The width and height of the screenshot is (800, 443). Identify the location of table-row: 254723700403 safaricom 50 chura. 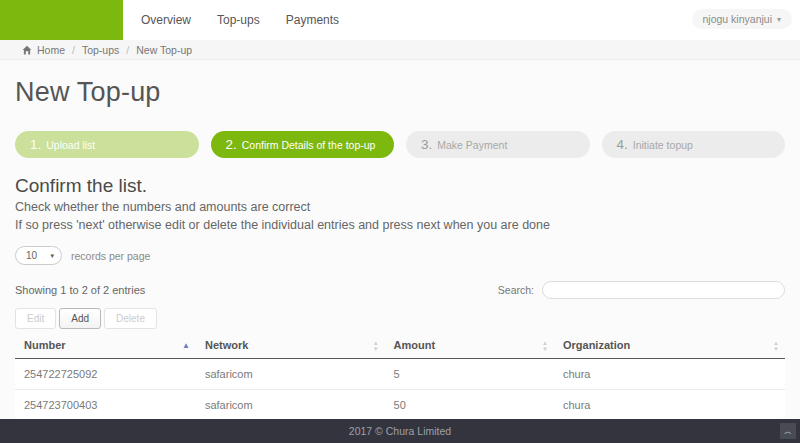
(400, 406).